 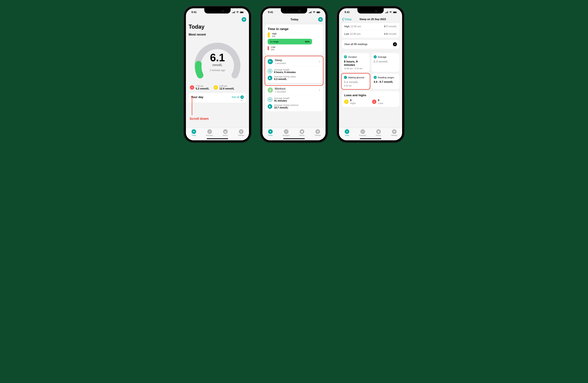 What do you see at coordinates (353, 100) in the screenshot?
I see `highs-count: 0` at bounding box center [353, 100].